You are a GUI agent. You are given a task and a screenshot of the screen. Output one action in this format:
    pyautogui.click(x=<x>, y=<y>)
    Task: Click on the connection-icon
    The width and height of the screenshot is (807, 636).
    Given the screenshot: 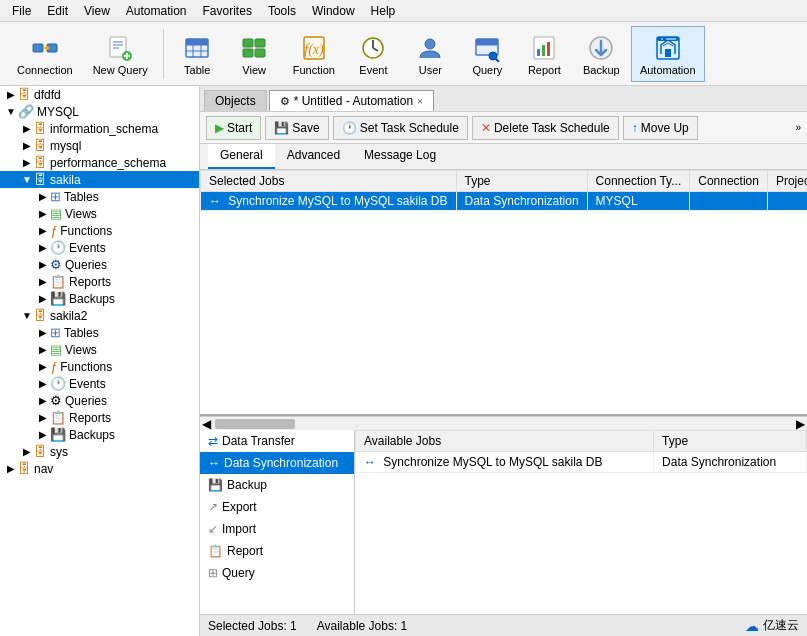 What is the action you would take?
    pyautogui.click(x=45, y=48)
    